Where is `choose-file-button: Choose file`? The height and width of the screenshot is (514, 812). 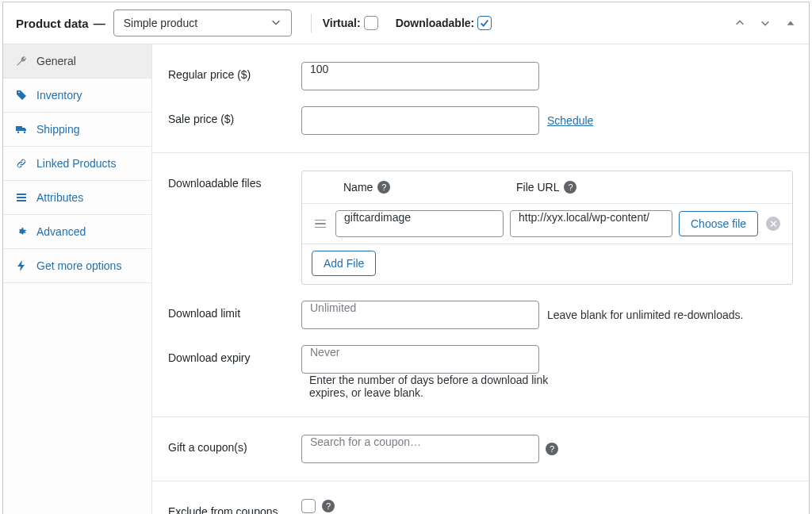
choose-file-button: Choose file is located at coordinates (718, 224).